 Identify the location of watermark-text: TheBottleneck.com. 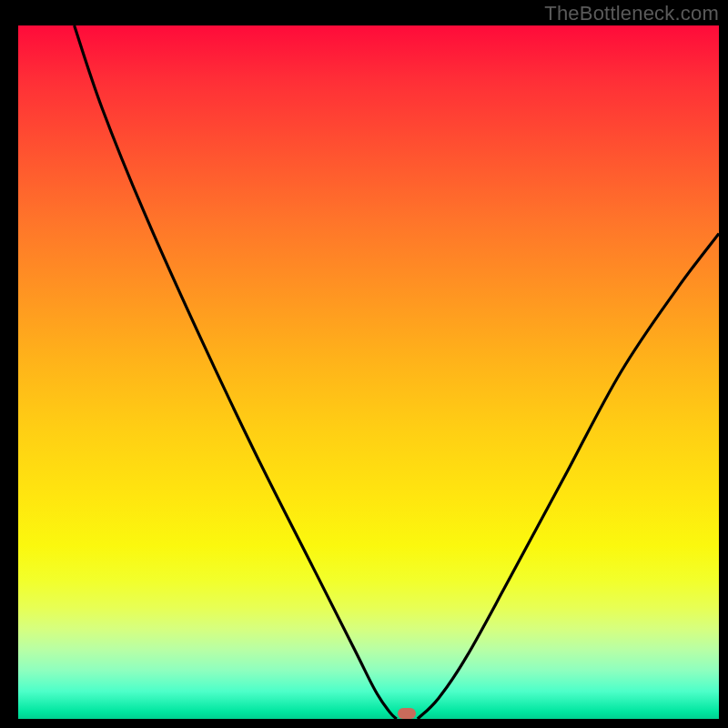
(632, 14).